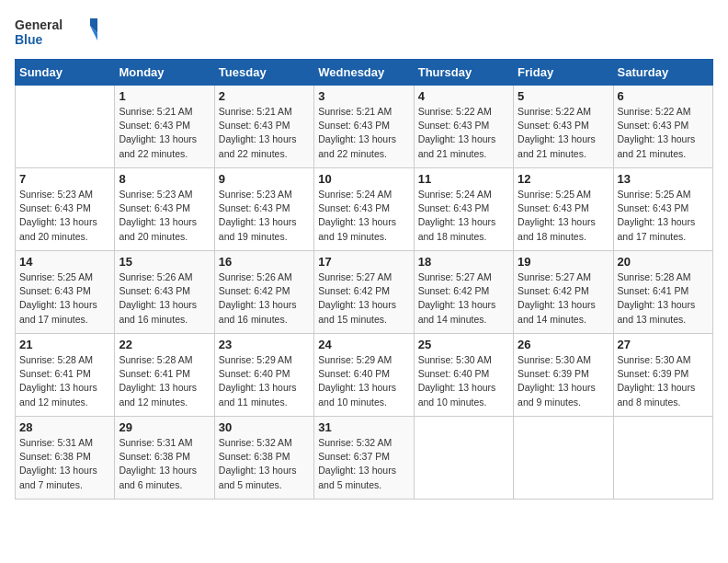 The image size is (728, 563). Describe the element at coordinates (463, 344) in the screenshot. I see `day-number: 25` at that location.